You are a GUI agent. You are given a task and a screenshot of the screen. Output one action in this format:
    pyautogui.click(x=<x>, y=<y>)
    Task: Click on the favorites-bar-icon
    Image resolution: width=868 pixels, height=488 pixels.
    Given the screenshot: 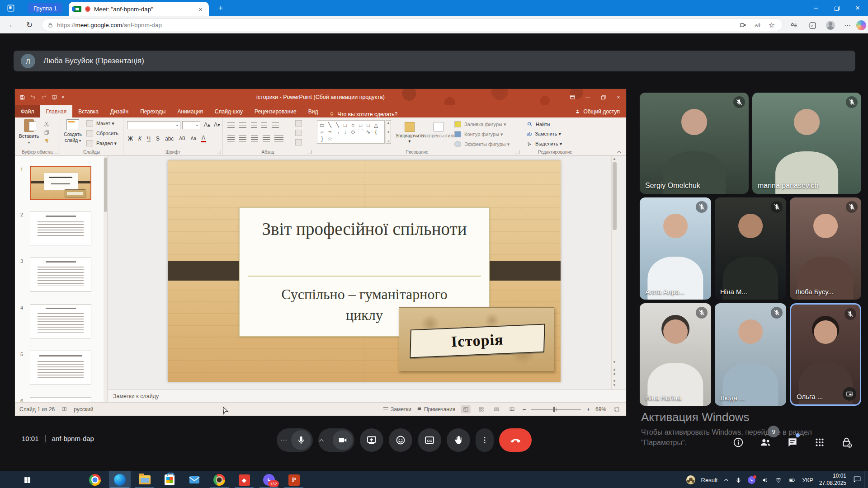 What is the action you would take?
    pyautogui.click(x=793, y=25)
    